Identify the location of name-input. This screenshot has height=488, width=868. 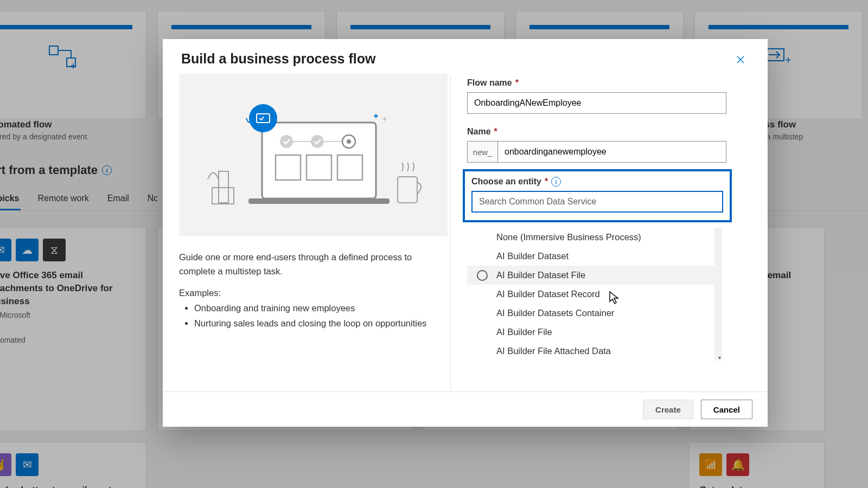
(612, 152).